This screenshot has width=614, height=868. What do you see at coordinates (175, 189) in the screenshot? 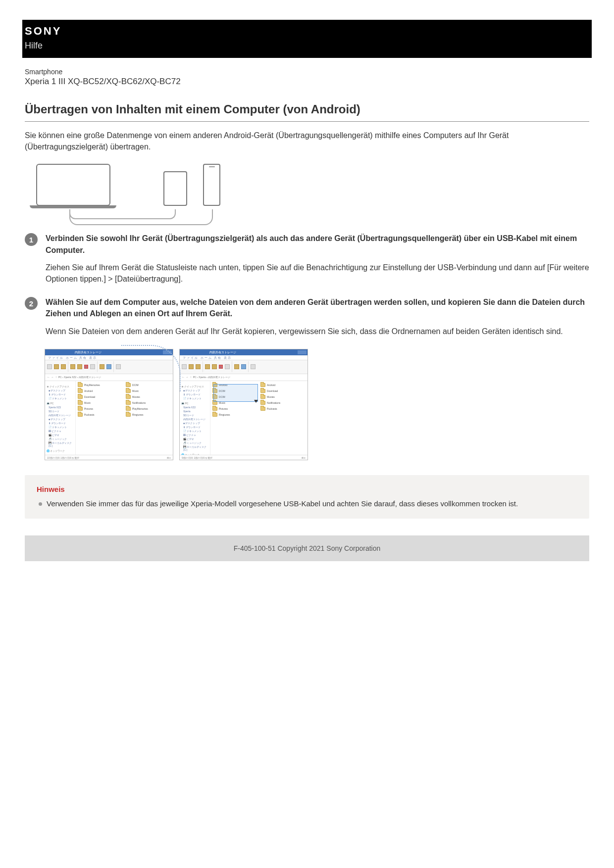
I see `tablet-icon` at bounding box center [175, 189].